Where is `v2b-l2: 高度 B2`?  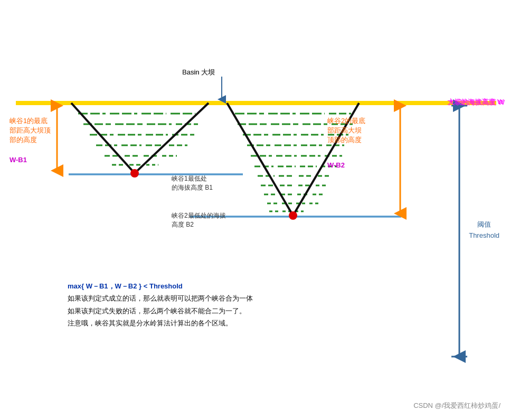 v2b-l2: 高度 B2 is located at coordinates (199, 225).